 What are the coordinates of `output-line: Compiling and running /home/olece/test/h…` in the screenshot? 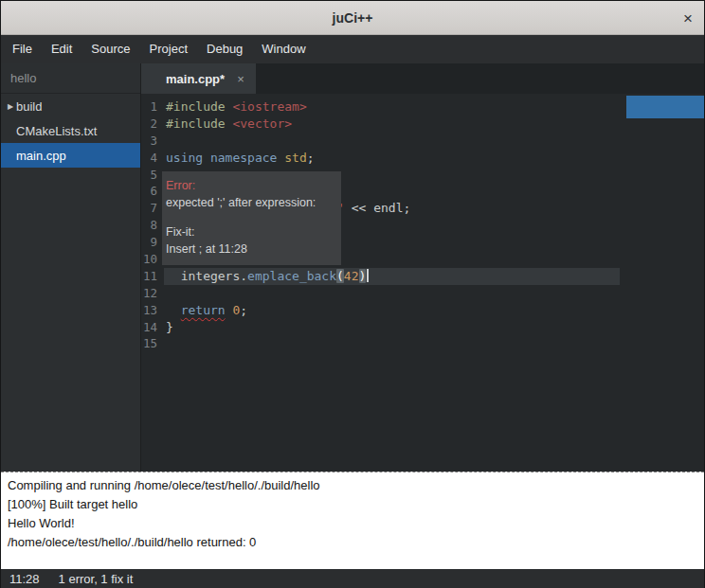 It's located at (352, 486).